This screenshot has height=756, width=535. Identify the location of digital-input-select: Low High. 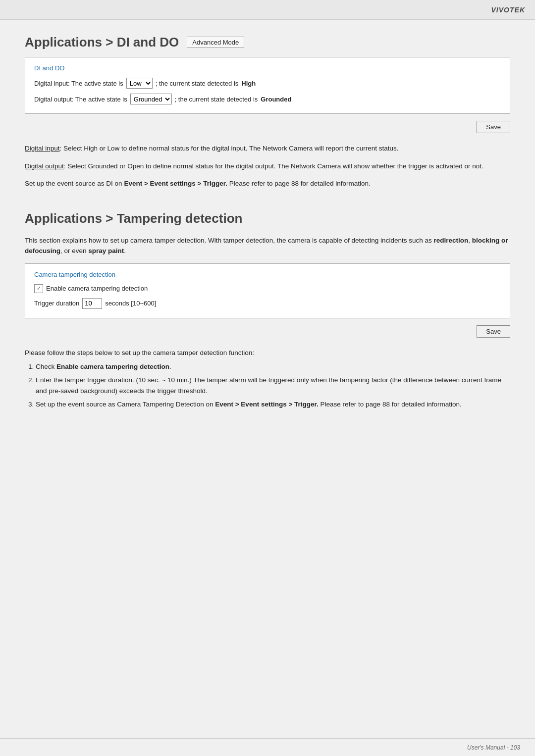
(140, 83).